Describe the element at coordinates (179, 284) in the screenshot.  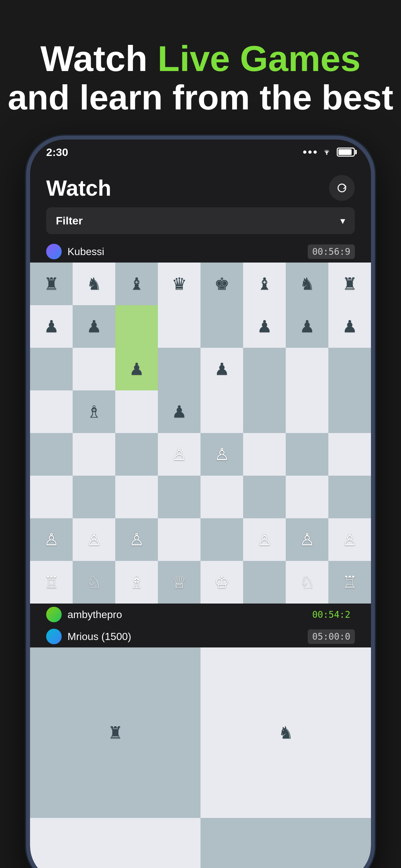
I see `chess-piece: ♛` at that location.